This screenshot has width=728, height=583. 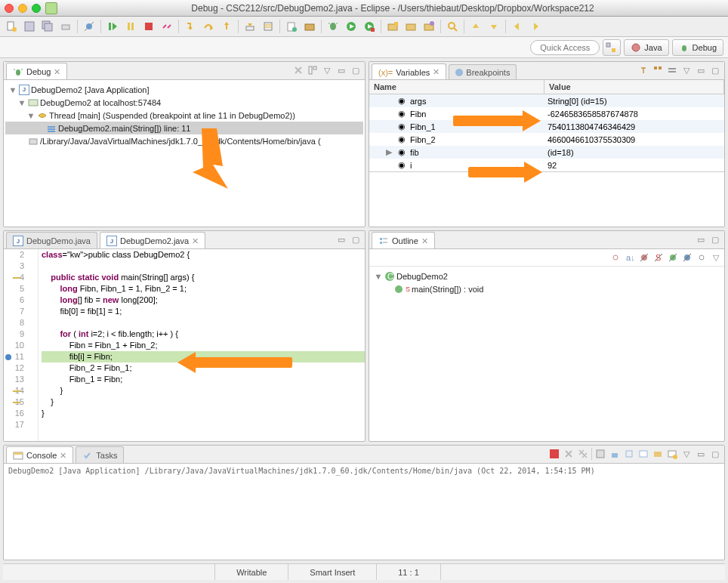 I want to click on drop-to-frame-button, so click(x=250, y=26).